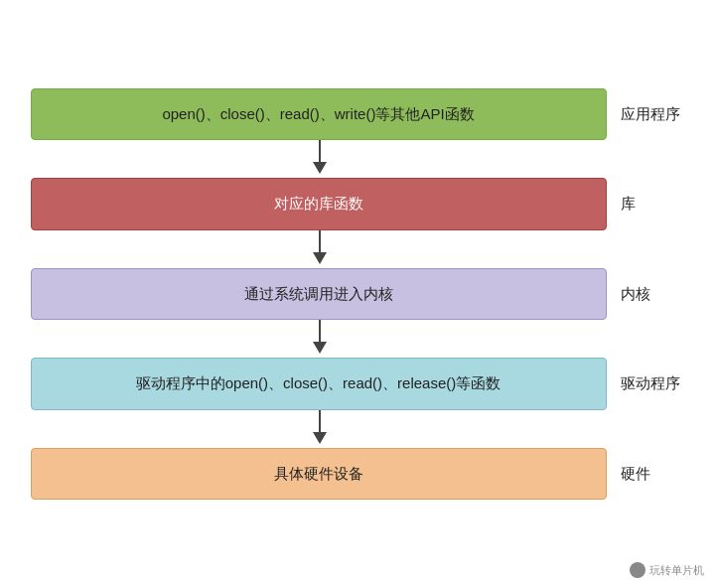 This screenshot has height=588, width=716. What do you see at coordinates (319, 115) in the screenshot?
I see `app-box: open()、close()、read()、write()等其他API函数` at bounding box center [319, 115].